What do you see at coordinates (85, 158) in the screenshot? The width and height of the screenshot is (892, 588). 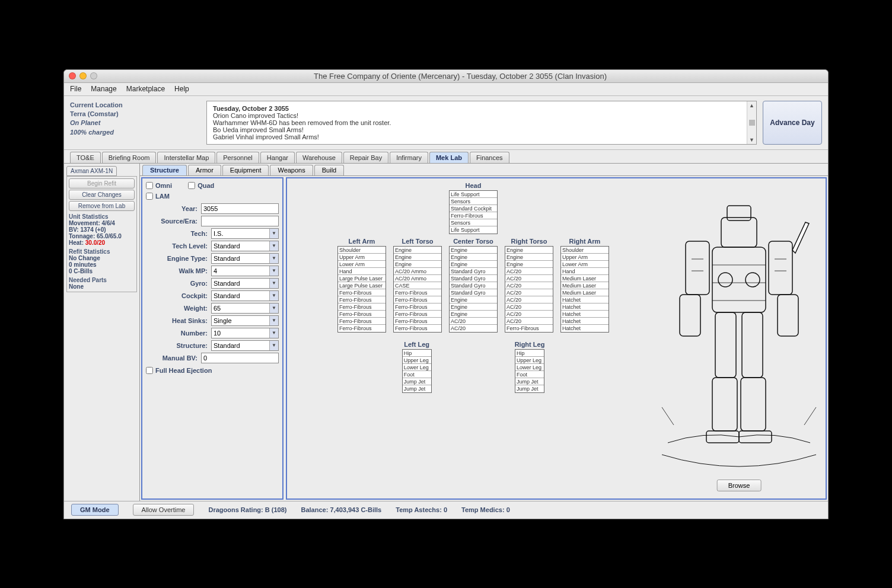 I see `main-tab-to-e: TO&E` at bounding box center [85, 158].